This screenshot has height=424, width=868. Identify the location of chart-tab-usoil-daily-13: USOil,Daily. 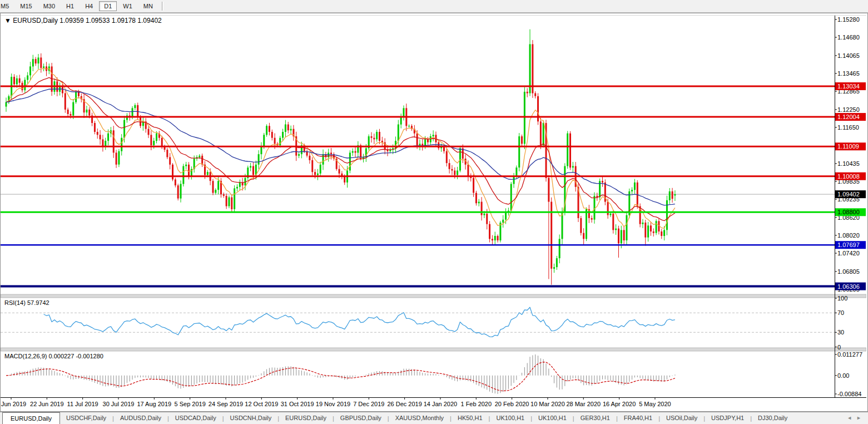
(682, 418).